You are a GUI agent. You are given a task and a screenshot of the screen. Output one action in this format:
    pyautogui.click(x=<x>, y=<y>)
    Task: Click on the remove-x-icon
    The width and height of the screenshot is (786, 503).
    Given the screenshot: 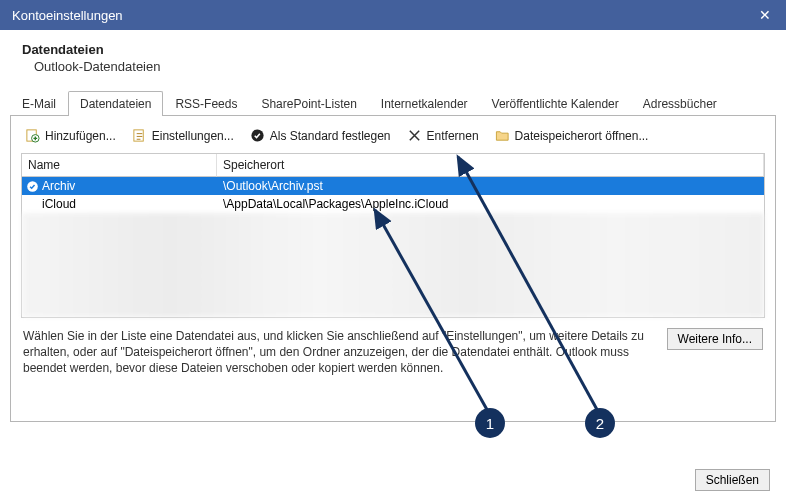 What is the action you would take?
    pyautogui.click(x=414, y=136)
    